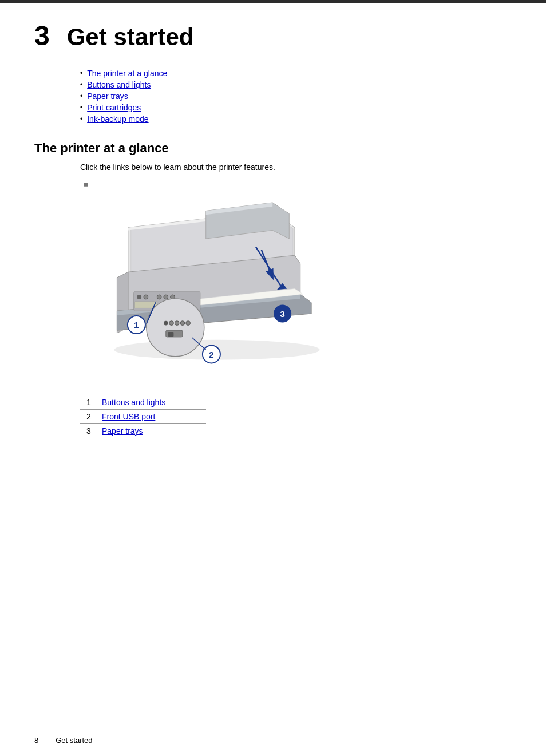 The image size is (546, 756). Describe the element at coordinates (89, 403) in the screenshot. I see `ref-number-1: 1` at that location.